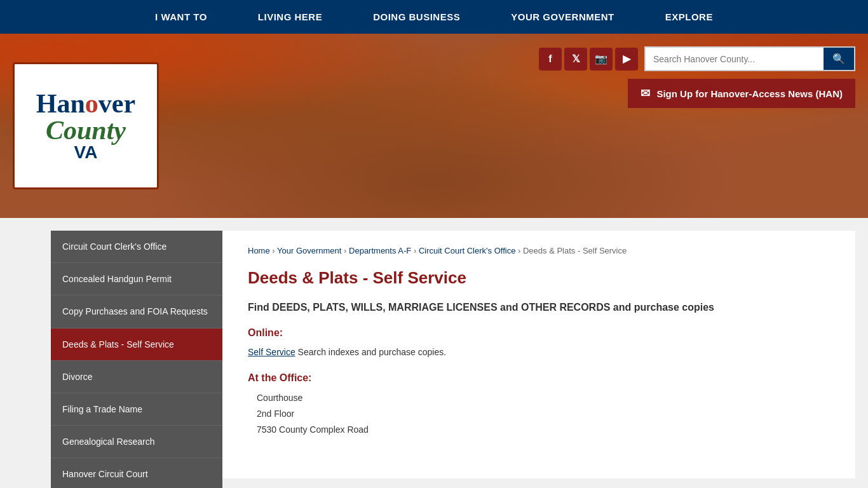 This screenshot has width=868, height=488. I want to click on sidebar-item-divorce: Divorce, so click(137, 377).